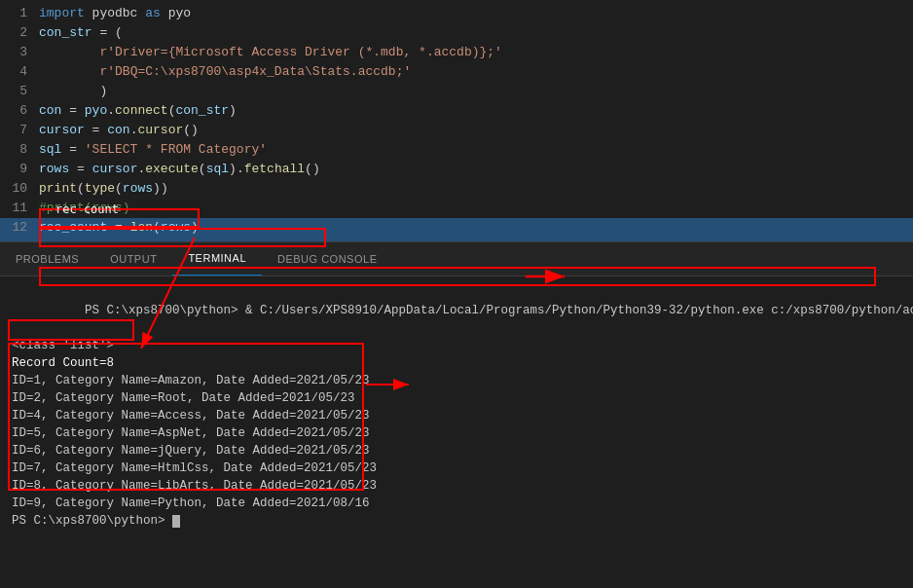 The height and width of the screenshot is (588, 913). What do you see at coordinates (456, 150) in the screenshot?
I see `code-line-8: 8sql = 'SELECT * FROM Category'` at bounding box center [456, 150].